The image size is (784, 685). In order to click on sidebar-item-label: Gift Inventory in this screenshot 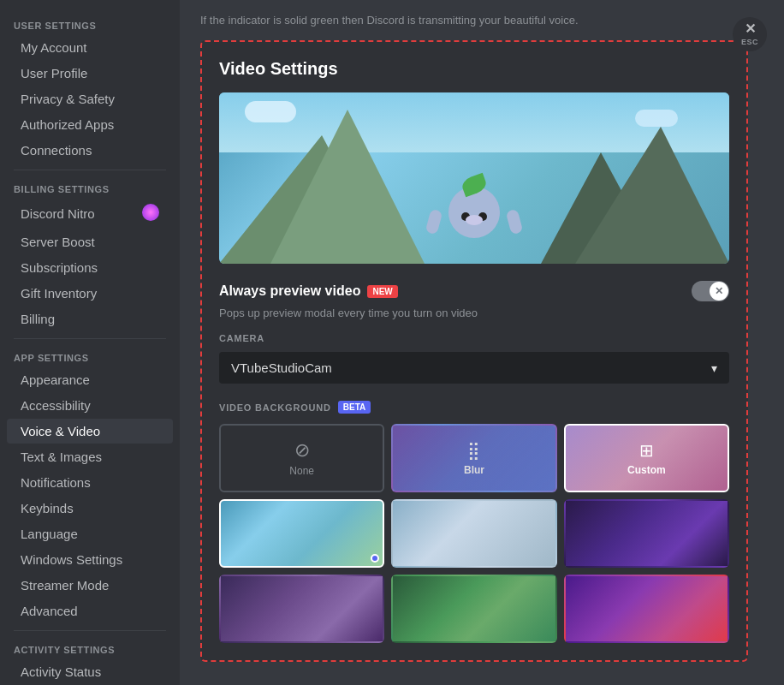, I will do `click(58, 293)`.